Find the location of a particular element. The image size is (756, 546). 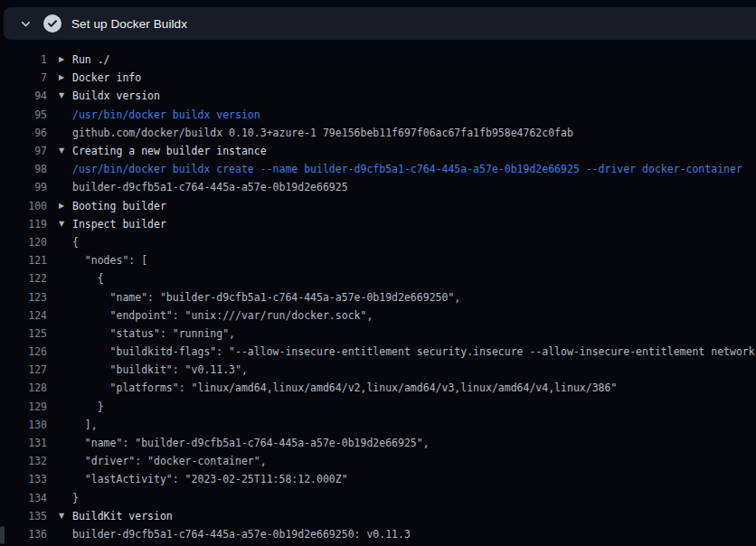

line-number: 135 is located at coordinates (24, 516).